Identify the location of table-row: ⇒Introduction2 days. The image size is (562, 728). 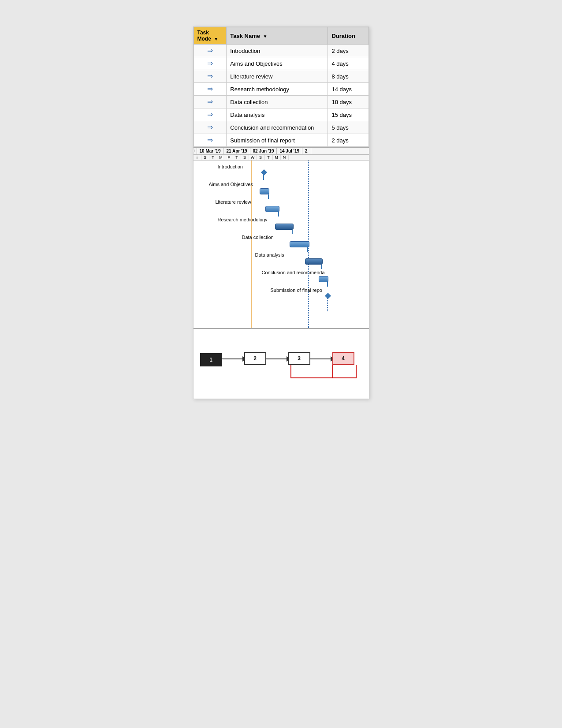
(281, 51).